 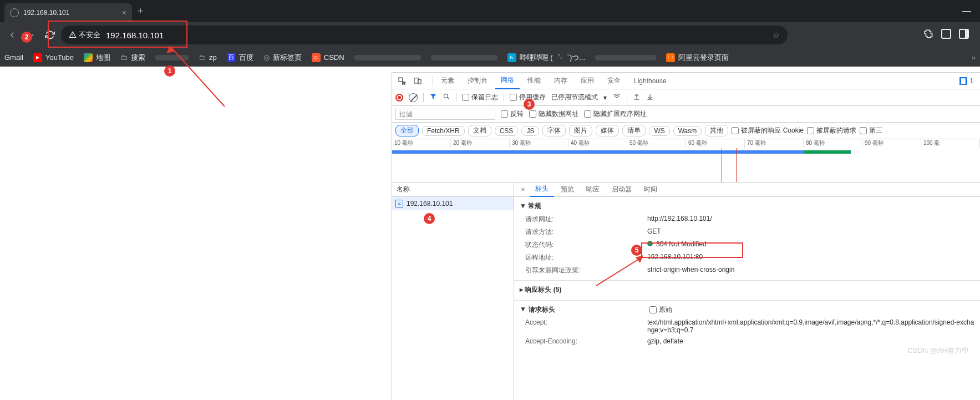 I want to click on status-dot-icon, so click(x=650, y=244).